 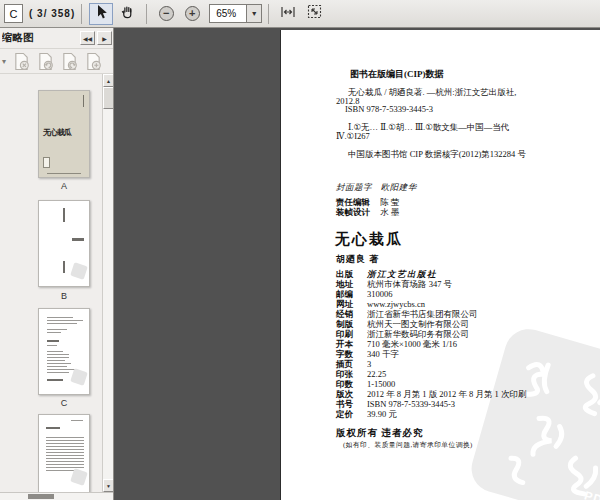 What do you see at coordinates (56, 496) in the screenshot?
I see `thumbnail-hscrollbar` at bounding box center [56, 496].